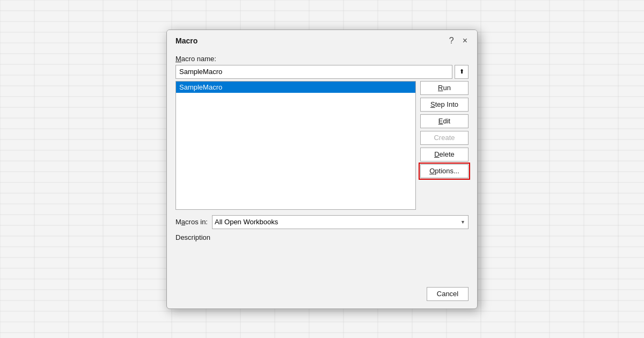 The image size is (644, 338). I want to click on create-button: Create, so click(444, 138).